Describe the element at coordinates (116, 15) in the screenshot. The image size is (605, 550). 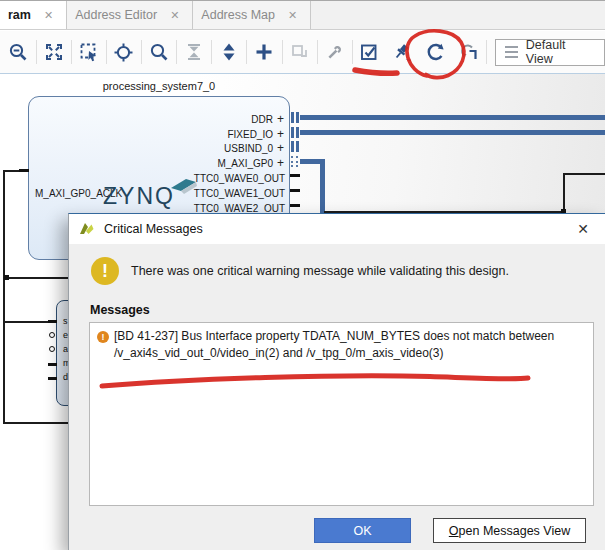
I see `tab-address-editor-label: Address Editor` at that location.